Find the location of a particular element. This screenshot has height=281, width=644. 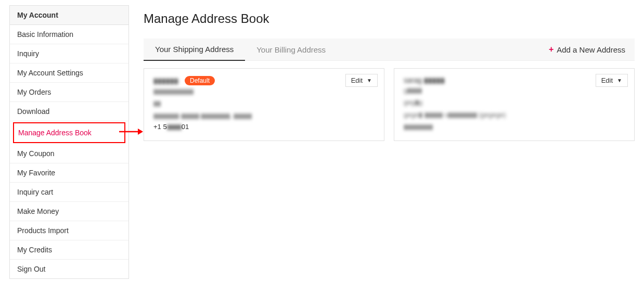

plus-icon: + is located at coordinates (551, 49).